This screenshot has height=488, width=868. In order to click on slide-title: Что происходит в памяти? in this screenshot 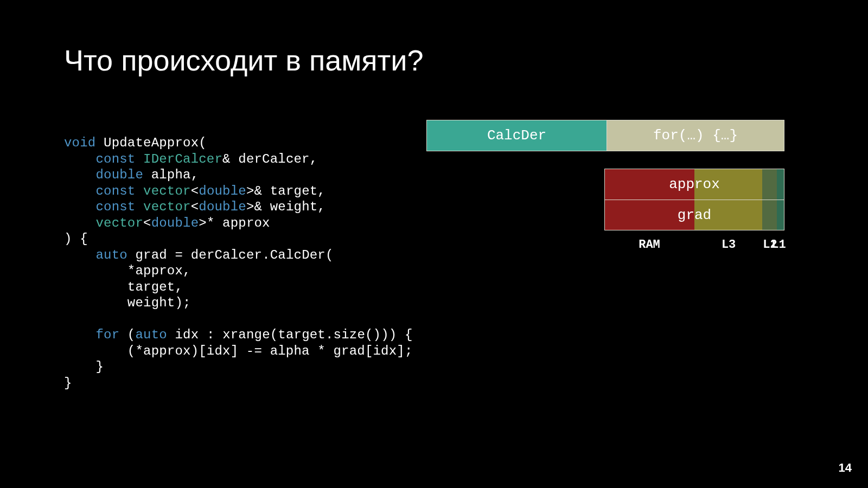, I will do `click(244, 60)`.